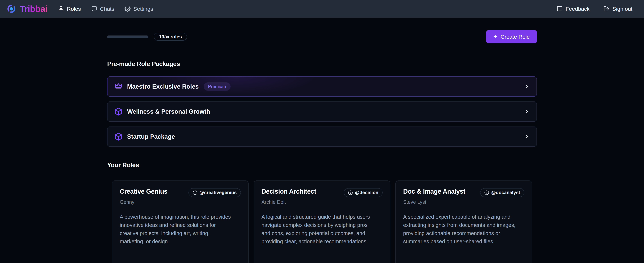 The width and height of the screenshot is (644, 263). Describe the element at coordinates (107, 9) in the screenshot. I see `nav-item-label: Chats` at that location.